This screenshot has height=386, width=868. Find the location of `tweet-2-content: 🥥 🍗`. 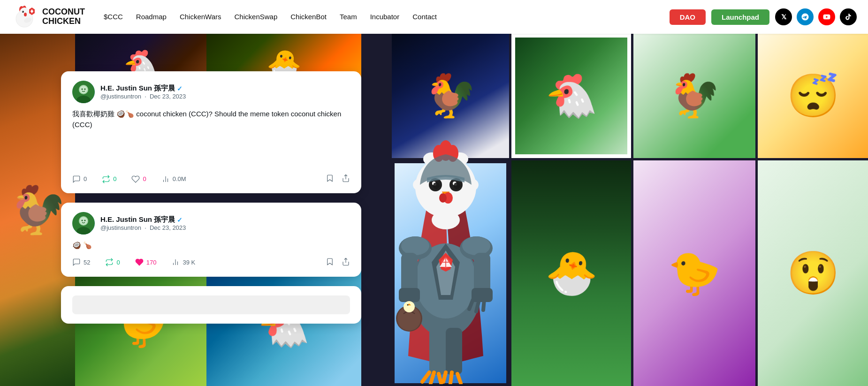

tweet-2-content: 🥥 🍗 is located at coordinates (211, 246).